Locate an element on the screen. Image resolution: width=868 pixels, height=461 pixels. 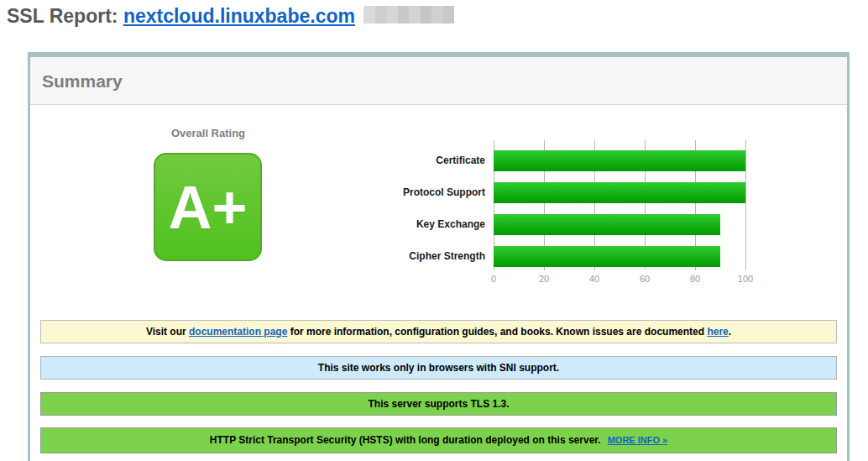
bar-label-cipher-strength: Cipher Strength is located at coordinates (422, 257).